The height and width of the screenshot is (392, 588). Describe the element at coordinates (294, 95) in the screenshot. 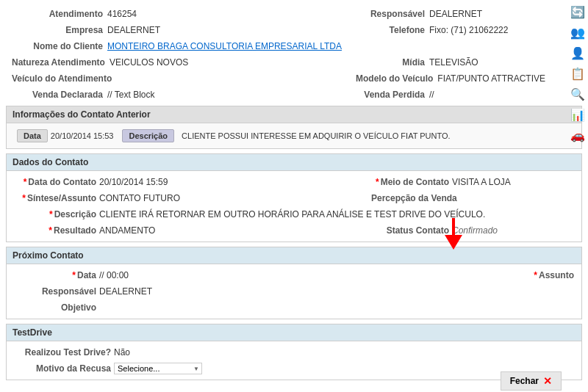

I see `venda-declarada-row: Venda Declarada // Text Block Venda Perd…` at that location.